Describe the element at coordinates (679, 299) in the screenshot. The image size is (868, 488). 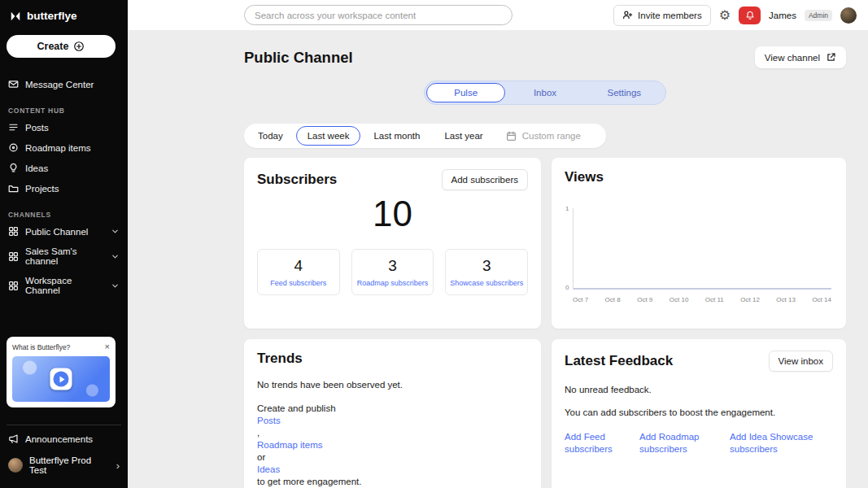
I see `x-axis-tick: Oct 10` at that location.